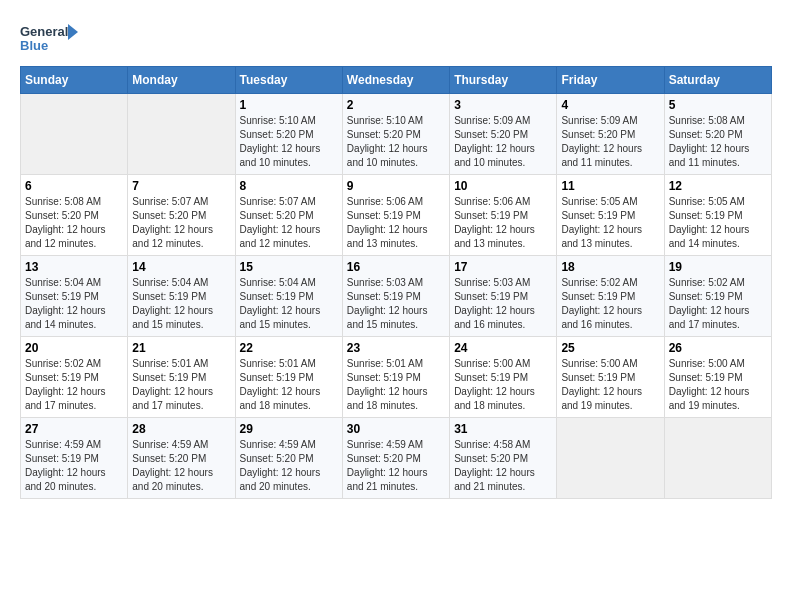 Image resolution: width=792 pixels, height=612 pixels. What do you see at coordinates (610, 267) in the screenshot?
I see `day-number: 18` at bounding box center [610, 267].